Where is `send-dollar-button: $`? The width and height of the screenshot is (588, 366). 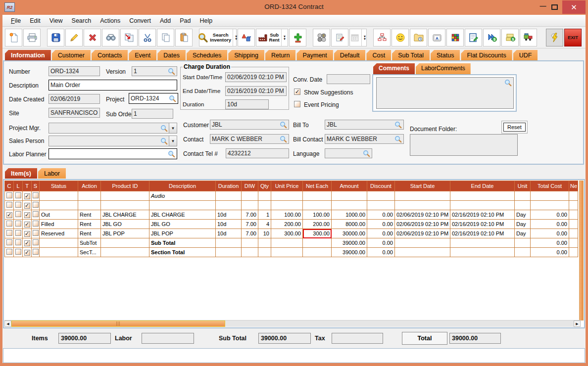
send-dollar-button: $ is located at coordinates (492, 38).